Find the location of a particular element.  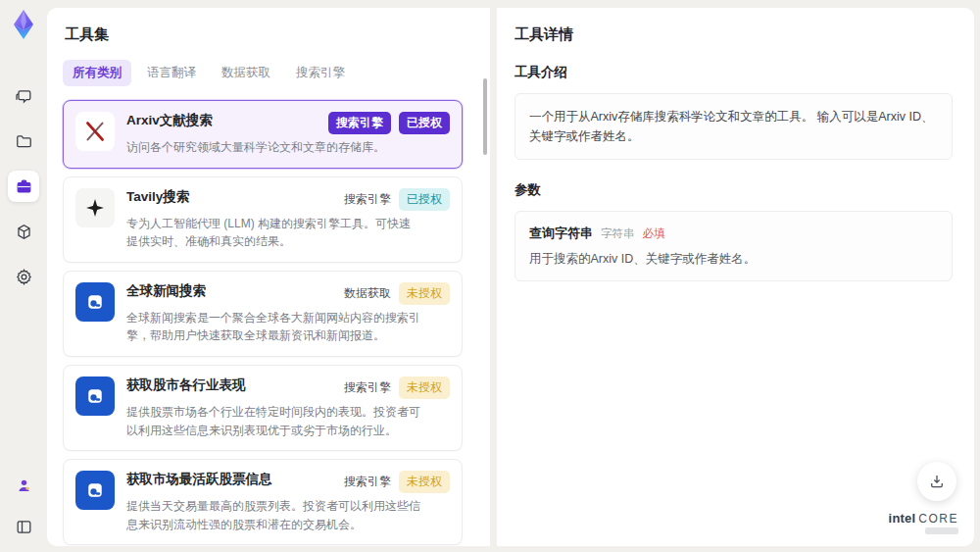

download-icon is located at coordinates (937, 481).